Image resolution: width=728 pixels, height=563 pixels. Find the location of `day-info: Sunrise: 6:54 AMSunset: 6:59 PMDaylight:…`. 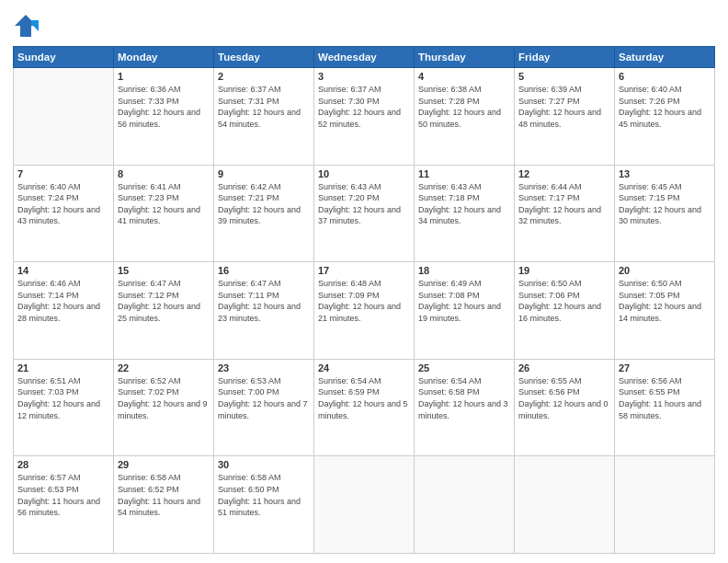

day-info: Sunrise: 6:54 AMSunset: 6:59 PMDaylight:… is located at coordinates (364, 398).